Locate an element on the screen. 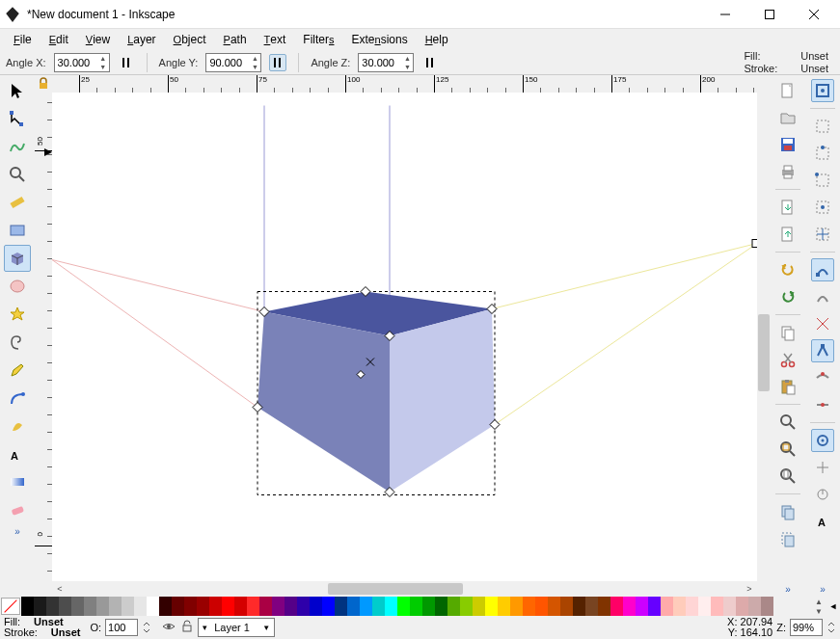  zoom-tool is located at coordinates (17, 174).